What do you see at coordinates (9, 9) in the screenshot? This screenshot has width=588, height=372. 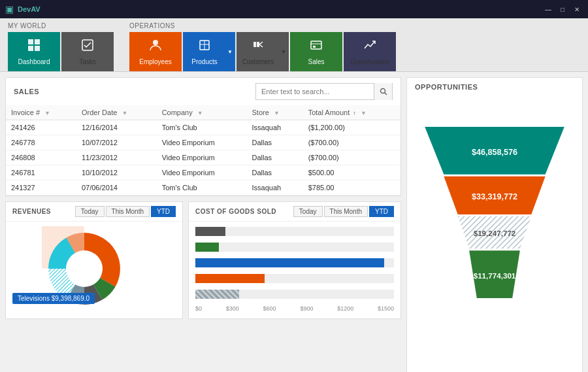 I see `app-icon: ▣` at bounding box center [9, 9].